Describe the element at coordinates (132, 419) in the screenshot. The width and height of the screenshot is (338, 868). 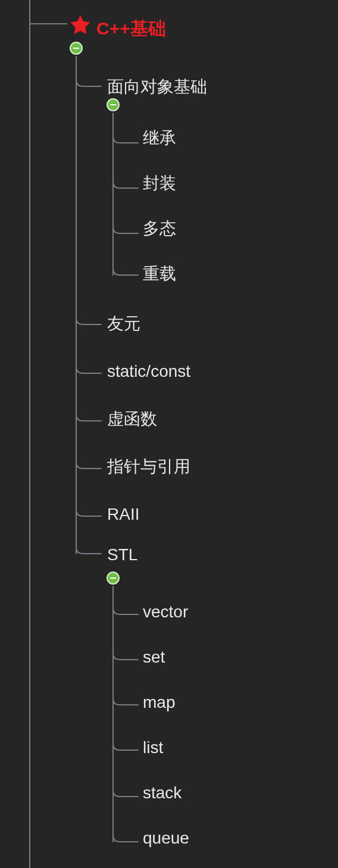
I see `tree-node-virtual: 虚函数` at that location.